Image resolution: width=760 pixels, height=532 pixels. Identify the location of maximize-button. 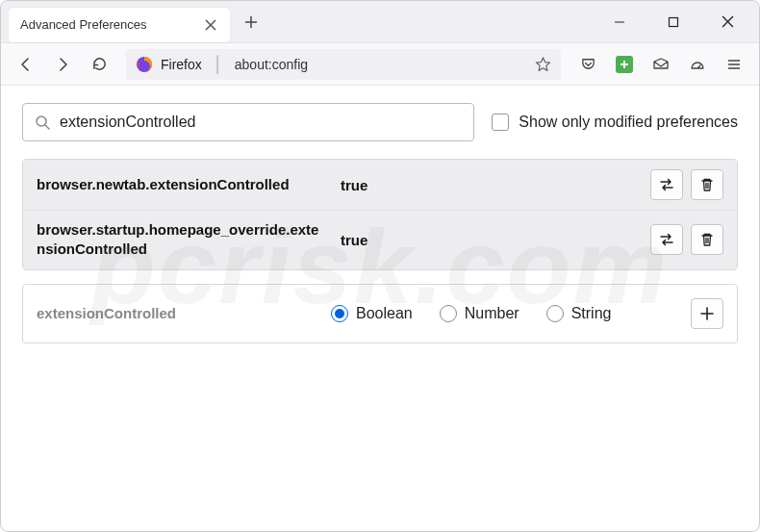
(673, 22).